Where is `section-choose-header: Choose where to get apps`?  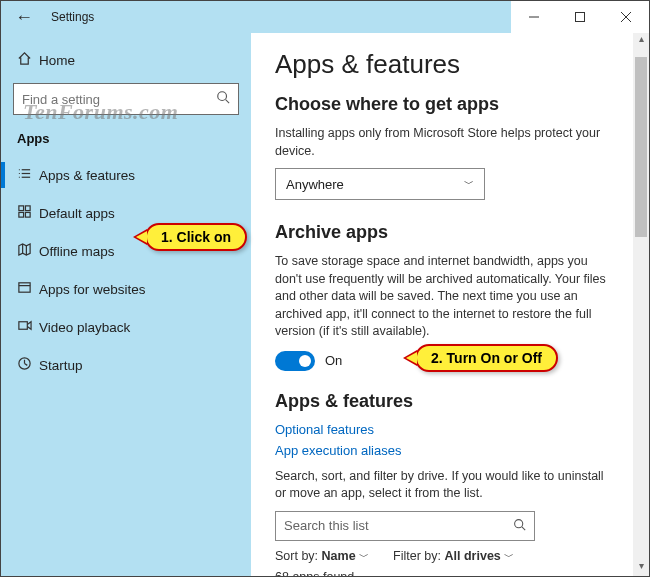 section-choose-header: Choose where to get apps is located at coordinates (442, 104).